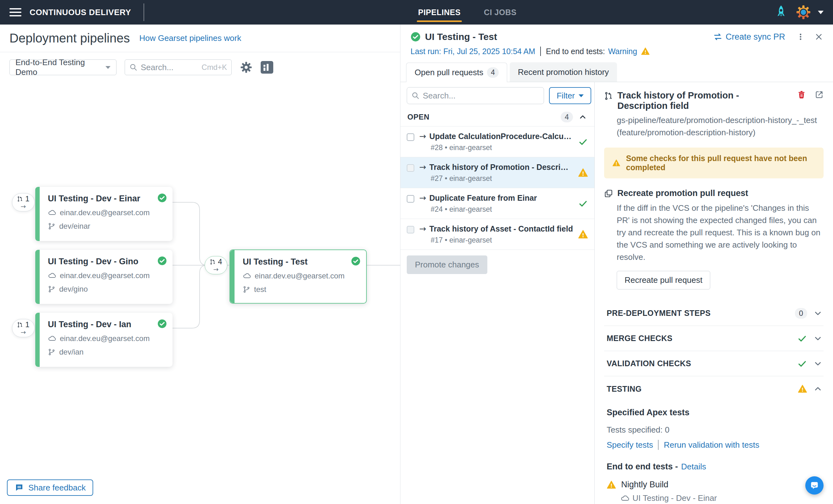  Describe the element at coordinates (714, 313) in the screenshot. I see `section-pre-deployment-steps: PRE-DEPLOYMENT STEPS 0` at that location.